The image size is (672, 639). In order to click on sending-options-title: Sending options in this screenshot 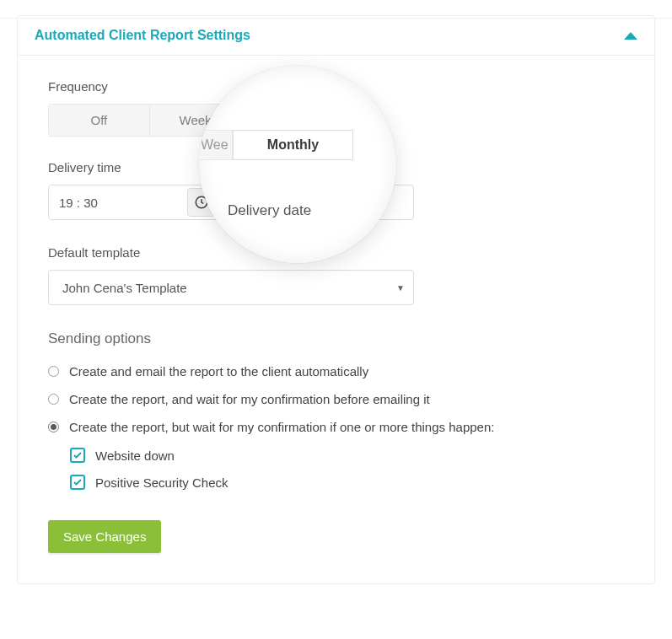, I will do `click(336, 339)`.